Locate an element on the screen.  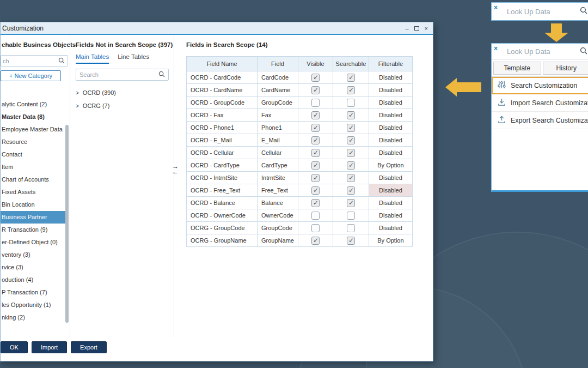
business-object-item: P Transaction (7) is located at coordinates (35, 292).